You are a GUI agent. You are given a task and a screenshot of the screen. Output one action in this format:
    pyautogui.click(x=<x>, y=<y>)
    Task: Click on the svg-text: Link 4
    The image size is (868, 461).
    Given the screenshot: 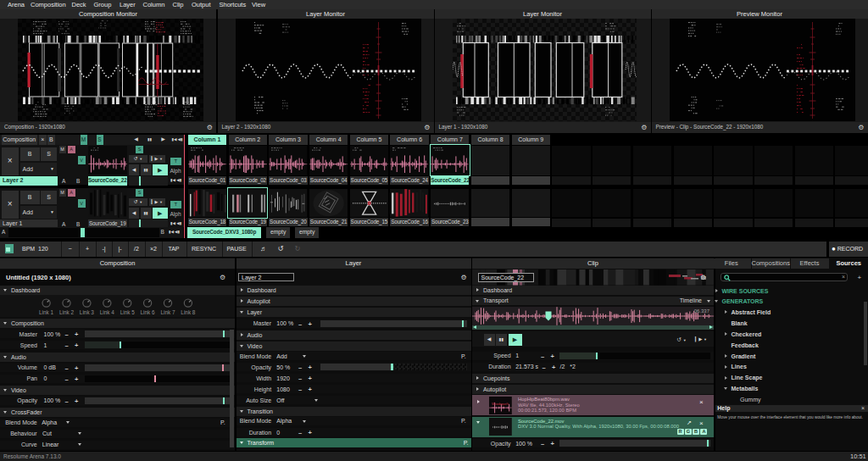 What is the action you would take?
    pyautogui.click(x=107, y=312)
    